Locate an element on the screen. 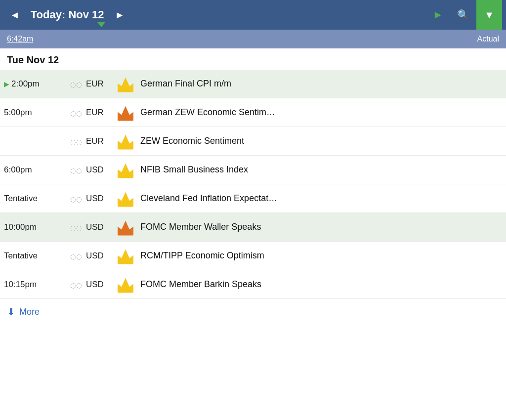 The width and height of the screenshot is (506, 420). event-row: Tentative ◌◌ USDCleveland Fed Inflation … is located at coordinates (253, 199).